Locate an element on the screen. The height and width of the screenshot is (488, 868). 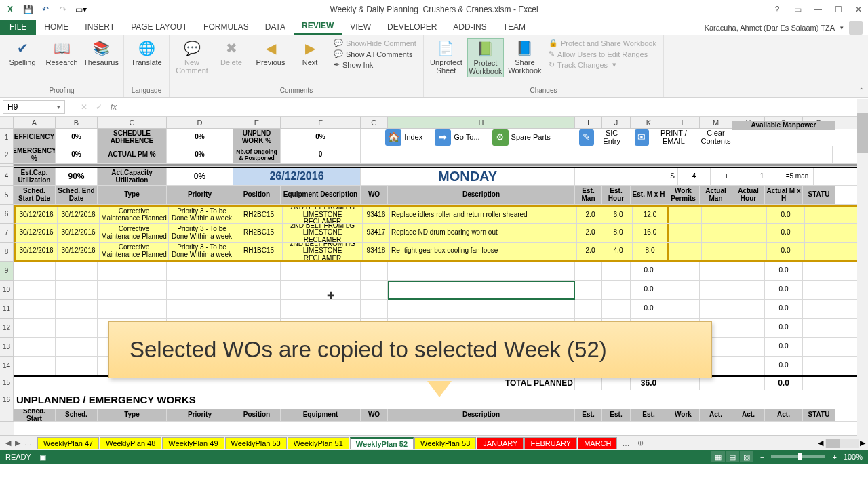
cell: Re- tight gear box cooling fan loose is located at coordinates (484, 251).